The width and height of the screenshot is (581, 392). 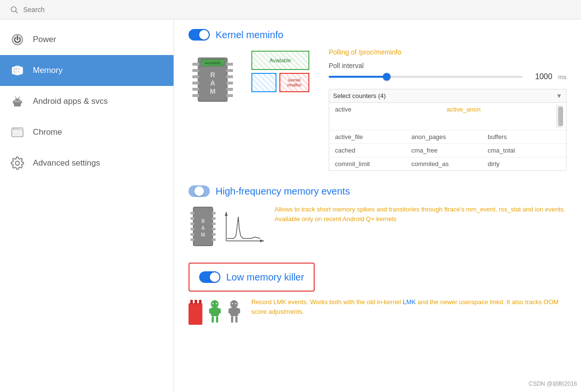 I want to click on counters-table: Select counters (4) ▼ active active_anon, so click(x=448, y=130).